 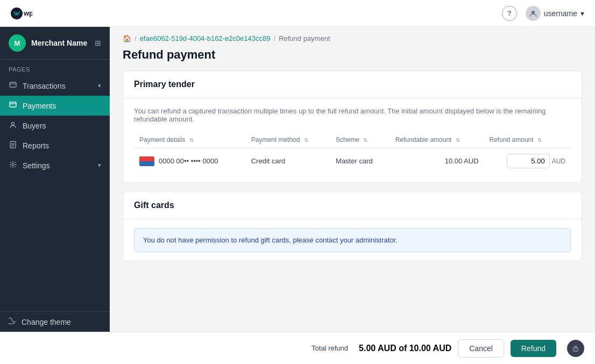 I want to click on merchant-avatar: M, so click(x=17, y=43).